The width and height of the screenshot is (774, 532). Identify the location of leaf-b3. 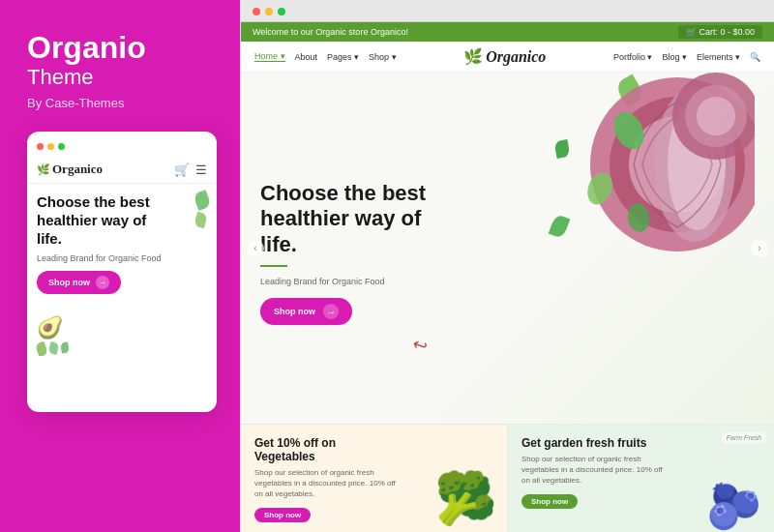
(65, 348).